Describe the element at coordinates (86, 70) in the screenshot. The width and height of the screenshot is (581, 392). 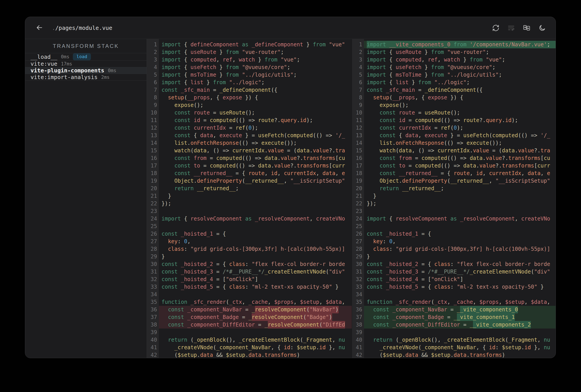
I see `transform-stack-item: vite-plugin-components0ms` at that location.